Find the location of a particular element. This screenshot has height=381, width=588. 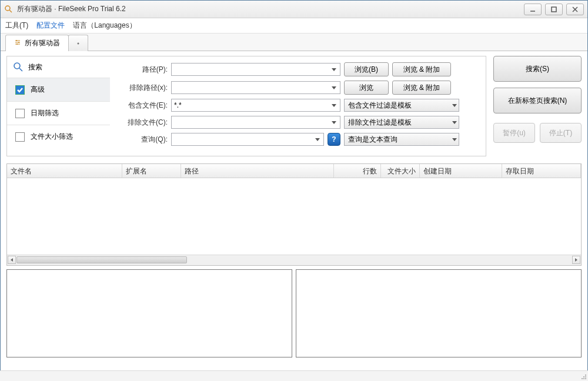

exclude-path-label: 排除路径(x): is located at coordinates (142, 88).